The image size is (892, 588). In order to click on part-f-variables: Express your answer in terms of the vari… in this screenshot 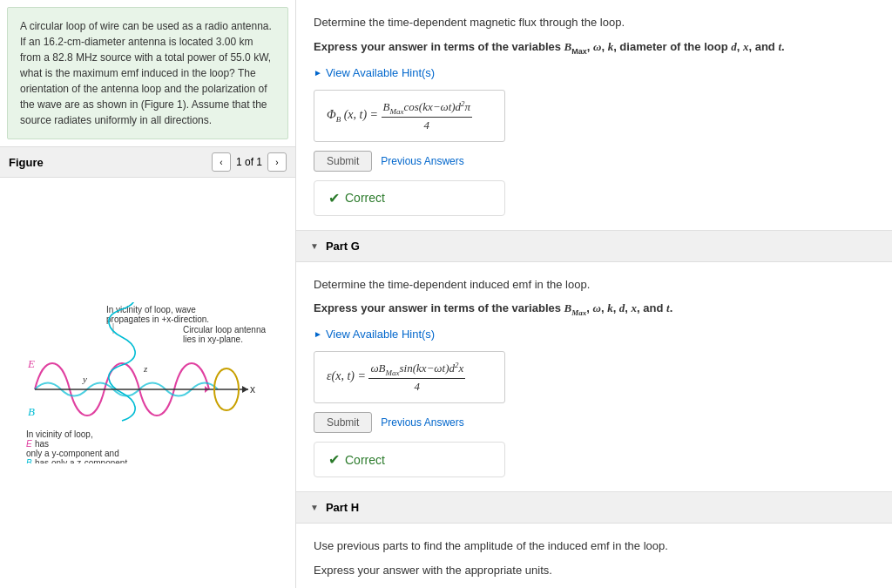, I will do `click(594, 48)`.